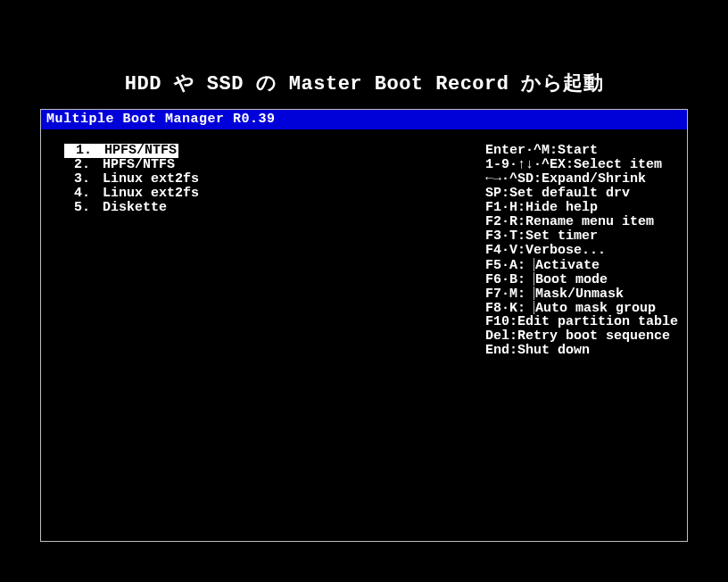 This screenshot has width=728, height=582. What do you see at coordinates (132, 208) in the screenshot?
I see `boot-entry: 5.Diskette` at bounding box center [132, 208].